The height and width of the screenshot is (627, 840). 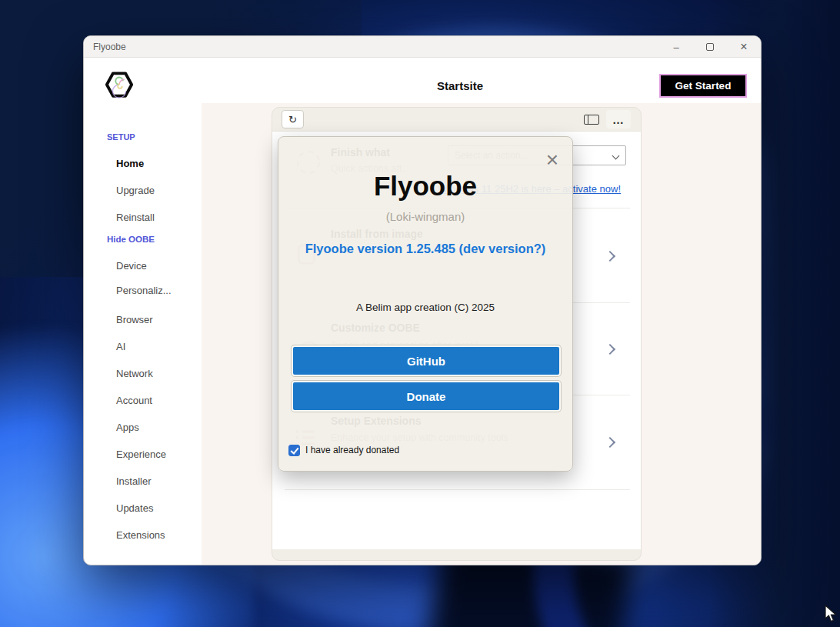 What do you see at coordinates (422, 47) in the screenshot?
I see `window-titlebar: Flyoobe – ×` at bounding box center [422, 47].